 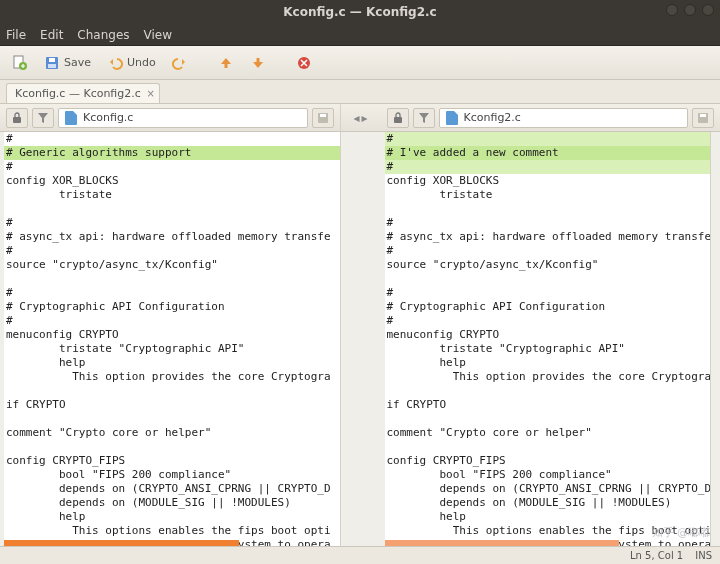 What do you see at coordinates (172, 195) in the screenshot?
I see `code-line: tristate` at bounding box center [172, 195].